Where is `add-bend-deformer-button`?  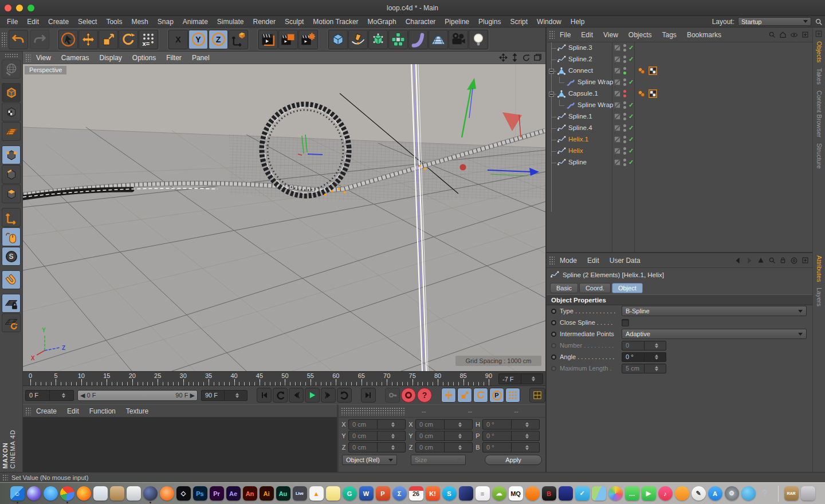 add-bend-deformer-button is located at coordinates (418, 40).